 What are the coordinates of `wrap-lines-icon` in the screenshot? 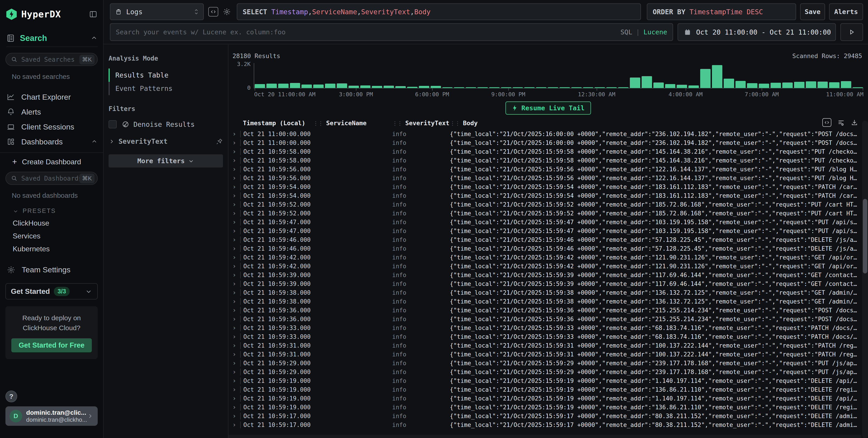 It's located at (841, 123).